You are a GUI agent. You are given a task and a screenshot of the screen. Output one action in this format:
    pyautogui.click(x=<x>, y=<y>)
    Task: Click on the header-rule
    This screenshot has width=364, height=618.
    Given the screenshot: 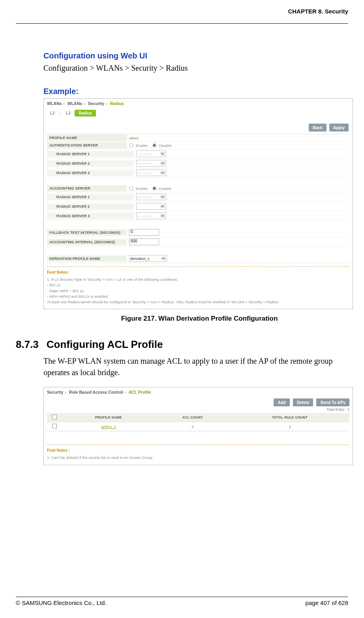 What is the action you would take?
    pyautogui.click(x=182, y=24)
    